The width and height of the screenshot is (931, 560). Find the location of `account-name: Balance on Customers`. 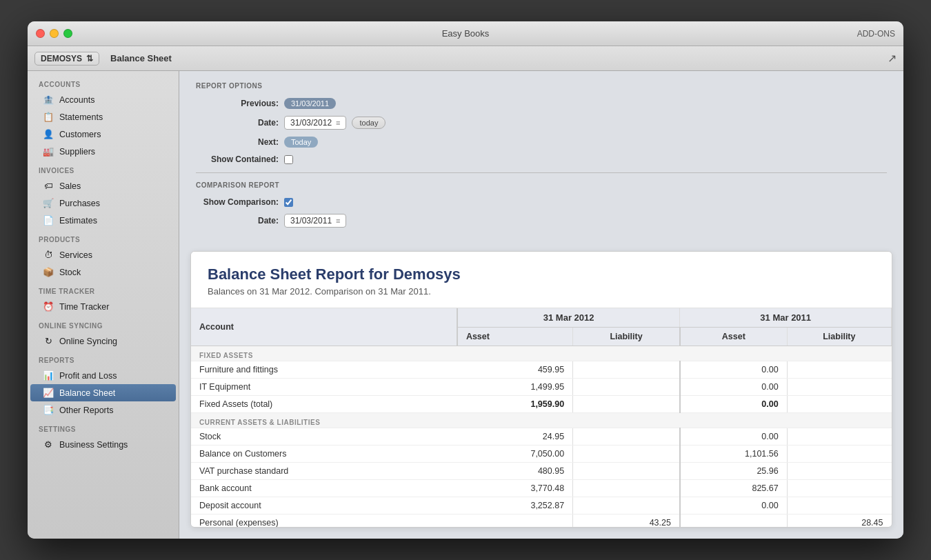

account-name: Balance on Customers is located at coordinates (324, 454).